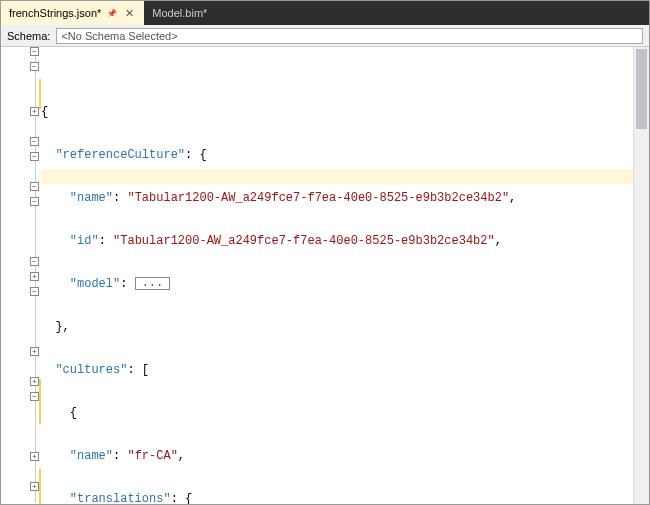 This screenshot has height=505, width=650. I want to click on pin-icon: 📌, so click(112, 14).